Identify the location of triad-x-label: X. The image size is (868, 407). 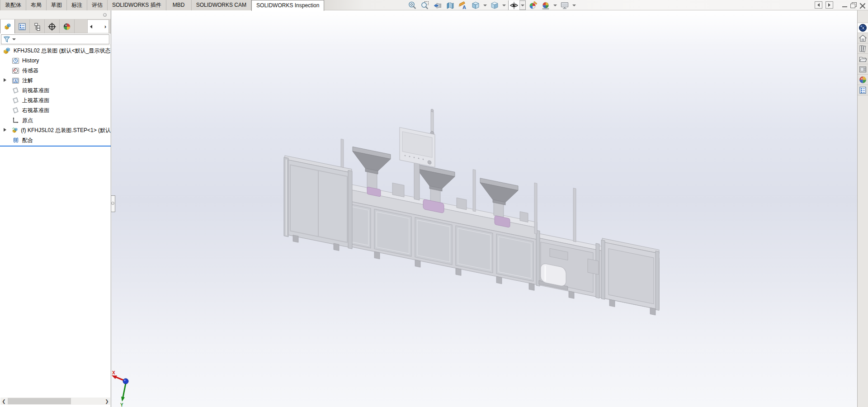
(114, 373).